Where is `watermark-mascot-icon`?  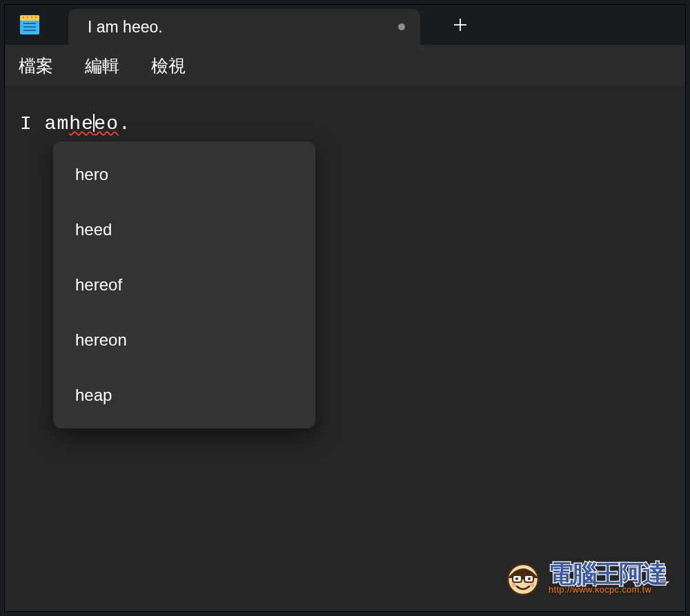 watermark-mascot-icon is located at coordinates (523, 577).